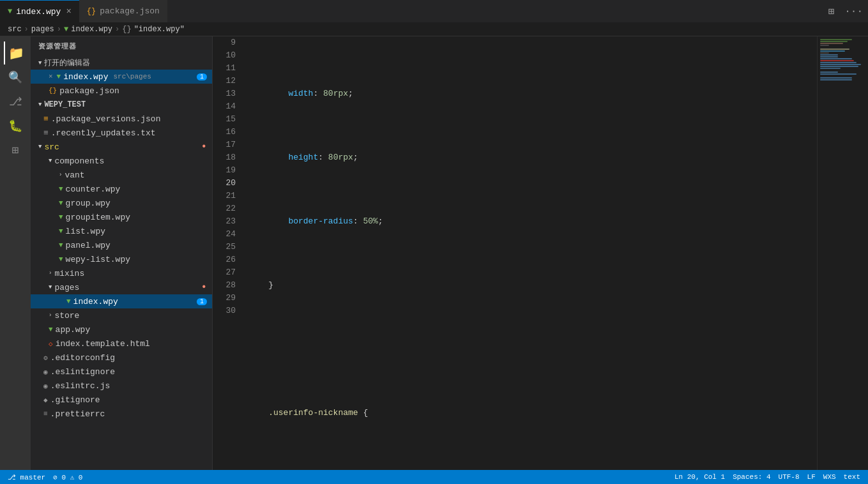 Image resolution: width=868 pixels, height=484 pixels. I want to click on diamond-icon-git: ◆, so click(46, 400).